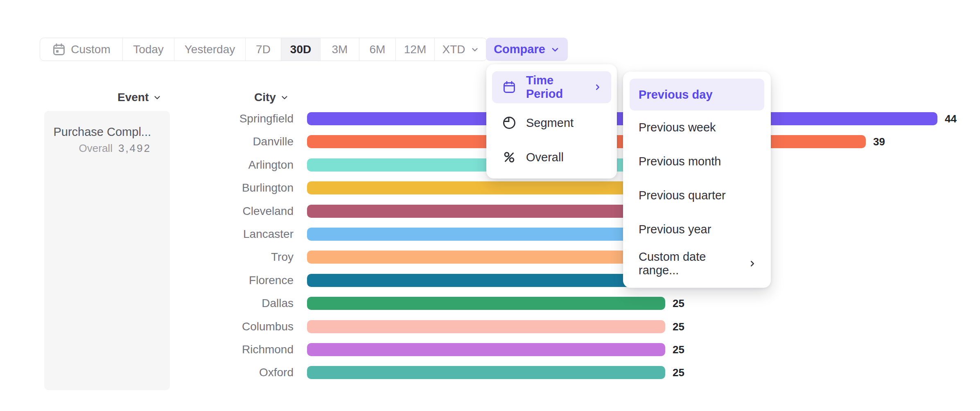 The image size is (980, 411). Describe the element at coordinates (490, 211) in the screenshot. I see `chart-row-cleveland: Cleveland` at that location.